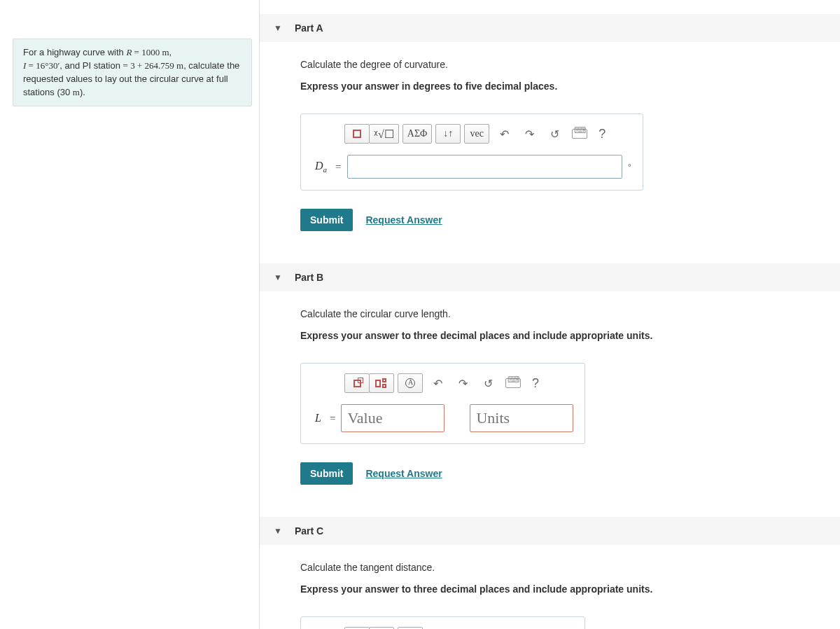 The image size is (840, 629). I want to click on root-button: ᵡ√☐, so click(384, 134).